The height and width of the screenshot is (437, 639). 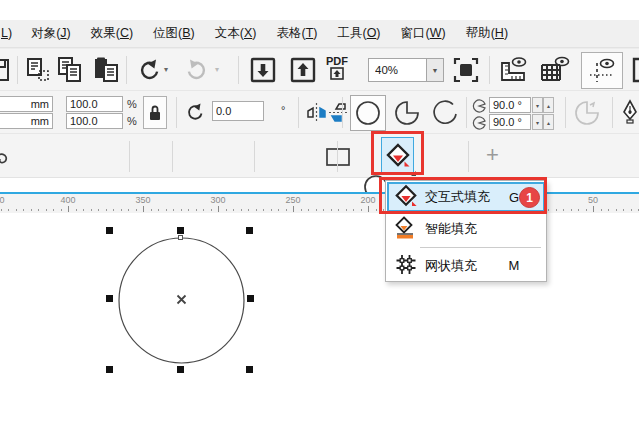 I want to click on paste-special-icon, so click(x=38, y=70).